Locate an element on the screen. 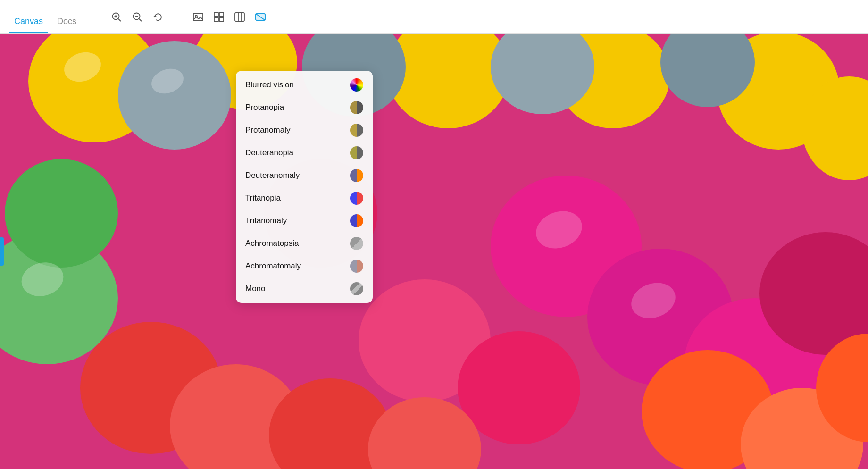 The width and height of the screenshot is (868, 469). dropdown-item-deuteranomaly: Deuteranomaly is located at coordinates (304, 176).